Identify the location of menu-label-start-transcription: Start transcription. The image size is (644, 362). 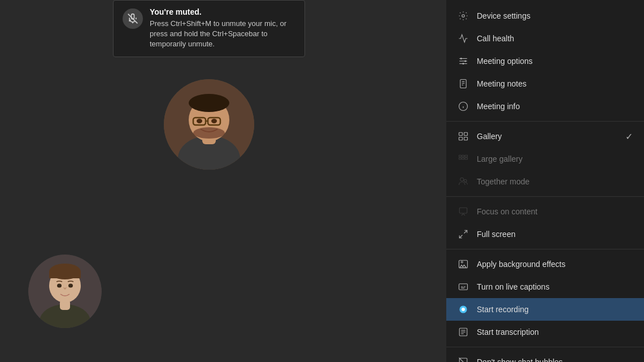
(555, 332).